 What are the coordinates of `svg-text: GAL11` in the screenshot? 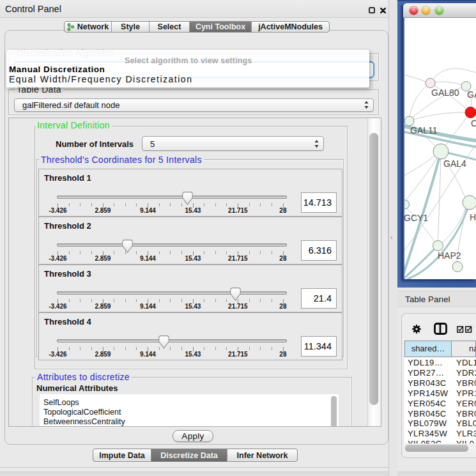 It's located at (424, 130).